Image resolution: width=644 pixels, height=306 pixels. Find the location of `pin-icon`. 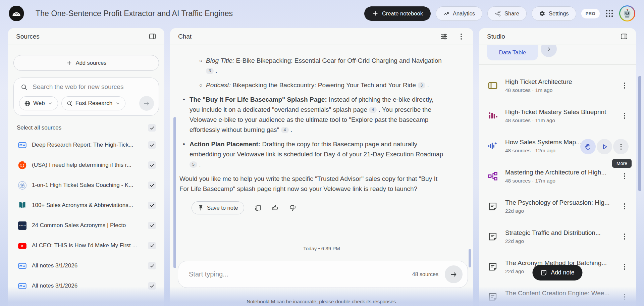

pin-icon is located at coordinates (201, 208).